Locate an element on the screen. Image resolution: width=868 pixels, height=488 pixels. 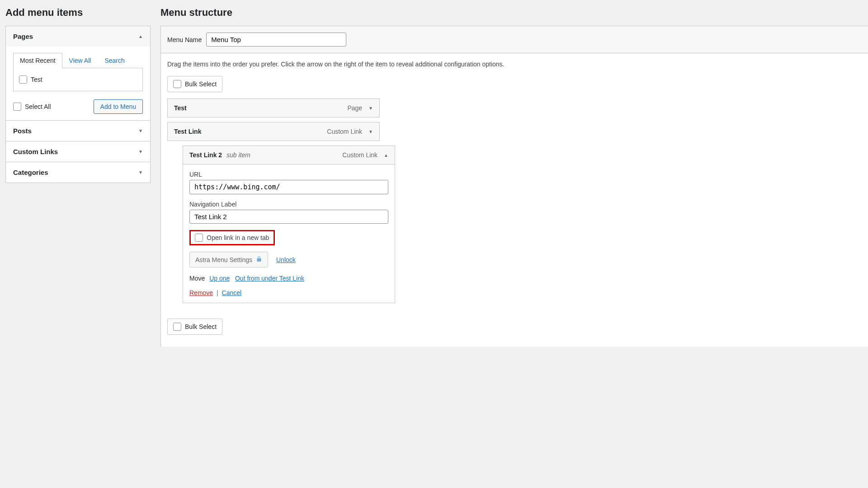
page-item-test: Test is located at coordinates (78, 80).